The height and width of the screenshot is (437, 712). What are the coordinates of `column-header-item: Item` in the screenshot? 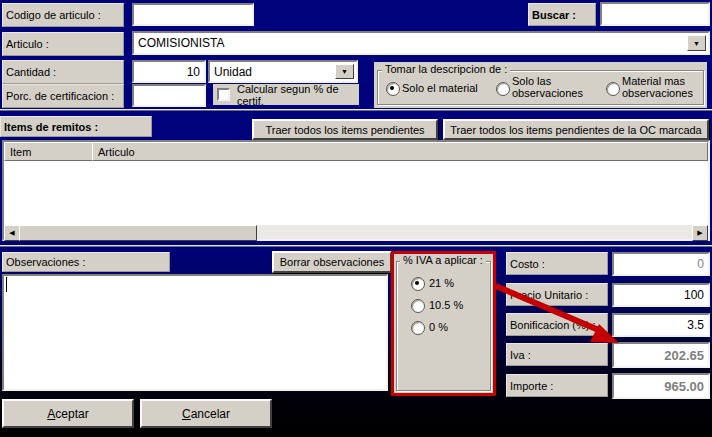 It's located at (54, 152).